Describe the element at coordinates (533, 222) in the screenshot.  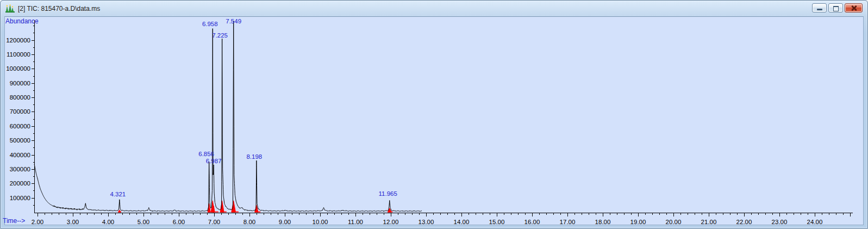
I see `svg-text: 16.00` at that location.